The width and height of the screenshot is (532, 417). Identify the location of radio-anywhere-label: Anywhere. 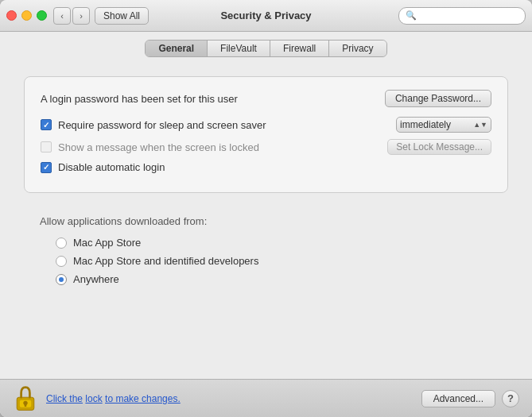
(96, 280).